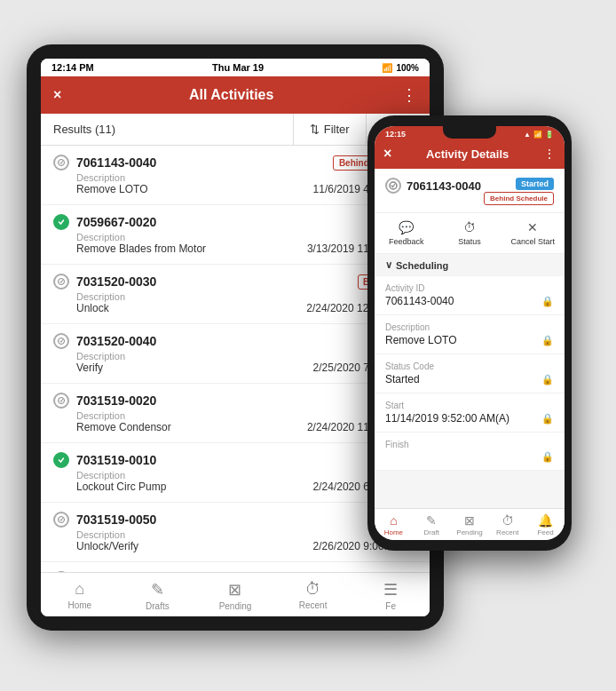 Image resolution: width=616 pixels, height=691 pixels. I want to click on phone-wifi-icon: 📶, so click(538, 135).